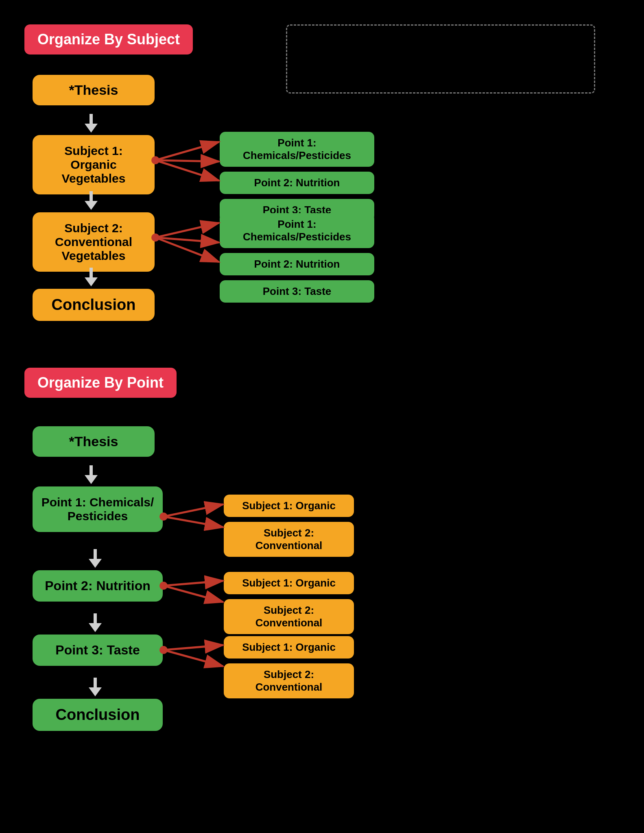 The height and width of the screenshot is (833, 644). What do you see at coordinates (94, 305) in the screenshot?
I see `conclusion-node-s1: Conclusion` at bounding box center [94, 305].